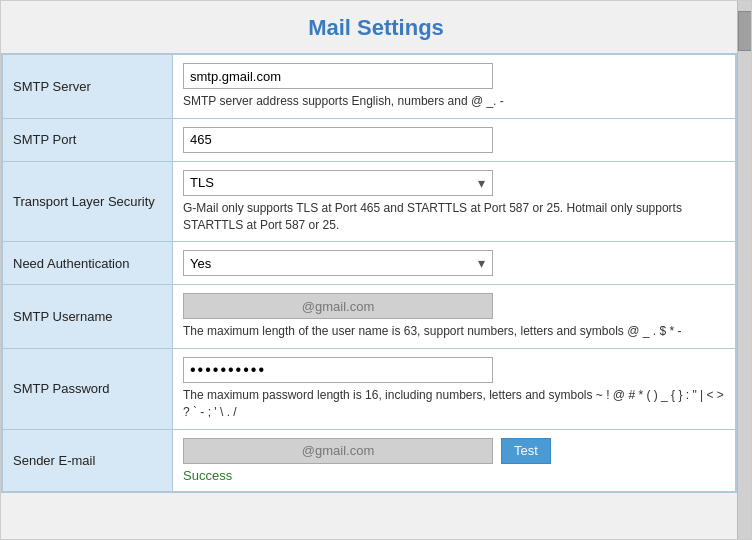  I want to click on sender-email-input, so click(338, 451).